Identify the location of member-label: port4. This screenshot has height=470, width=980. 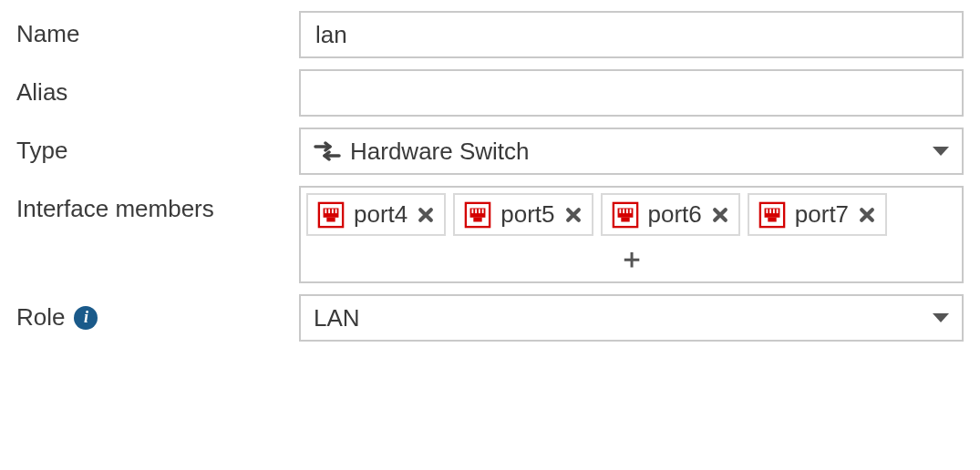
(381, 215).